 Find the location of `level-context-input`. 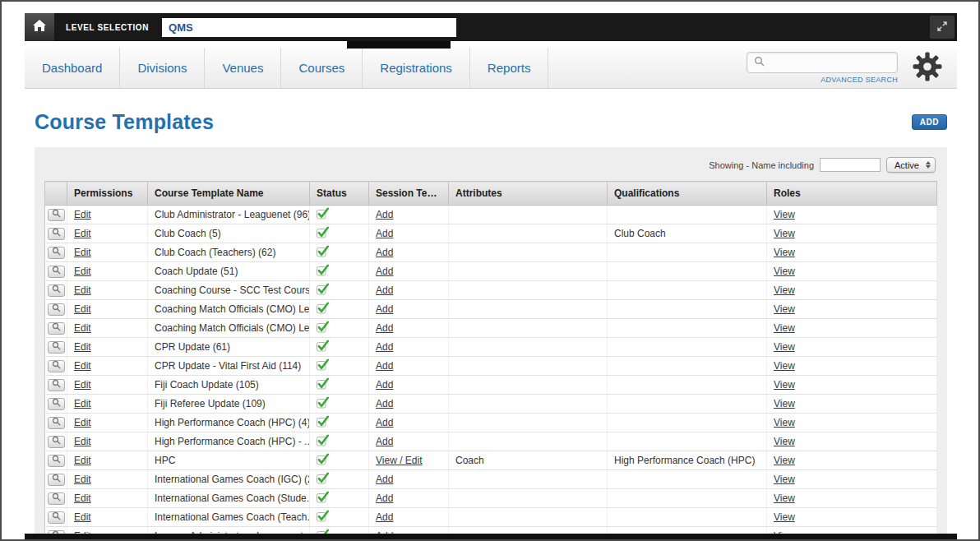

level-context-input is located at coordinates (309, 28).